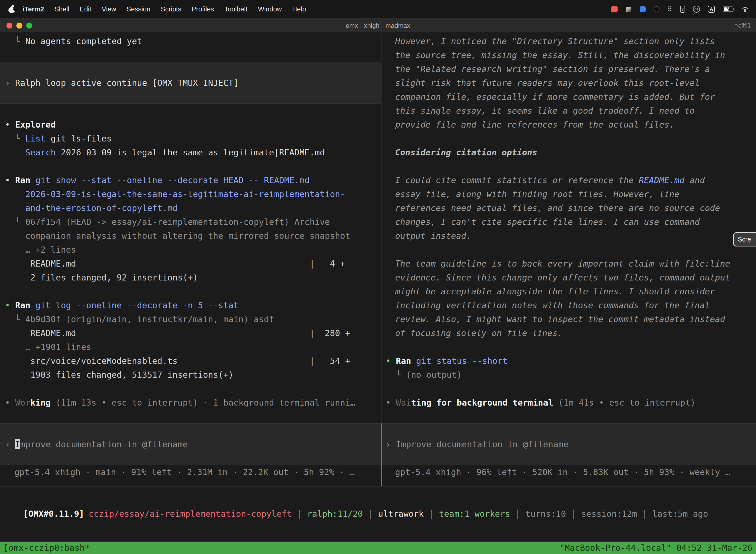  What do you see at coordinates (193, 222) in the screenshot?
I see `git-show-output: └ 067f154 (HEAD -> essay/ai-reimplementa…` at bounding box center [193, 222].